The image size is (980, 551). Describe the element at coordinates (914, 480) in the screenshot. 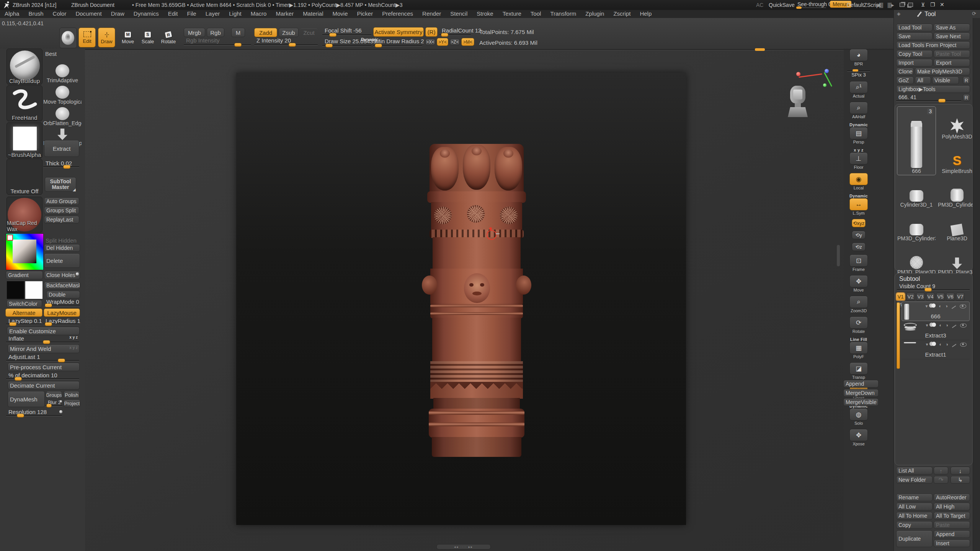

I see `new-folder-button: New Folder` at that location.